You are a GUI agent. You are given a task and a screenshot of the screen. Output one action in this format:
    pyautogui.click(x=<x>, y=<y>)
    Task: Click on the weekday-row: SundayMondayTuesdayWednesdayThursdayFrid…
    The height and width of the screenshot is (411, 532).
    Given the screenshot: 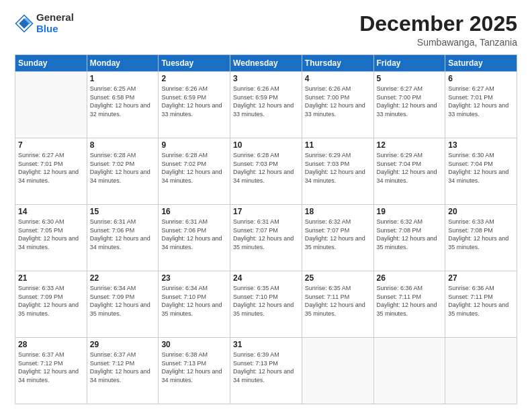 What is the action you would take?
    pyautogui.click(x=266, y=63)
    